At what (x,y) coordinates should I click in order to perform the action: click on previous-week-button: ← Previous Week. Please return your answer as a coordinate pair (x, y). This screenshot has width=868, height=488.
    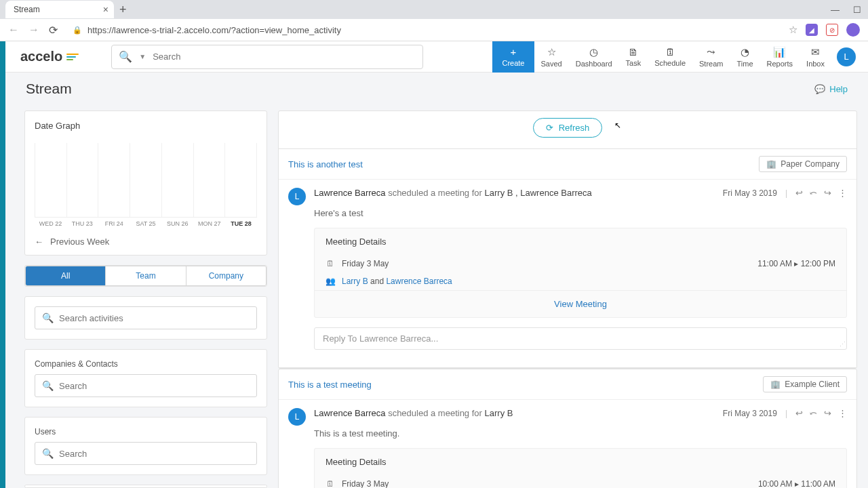
    Looking at the image, I should click on (146, 241).